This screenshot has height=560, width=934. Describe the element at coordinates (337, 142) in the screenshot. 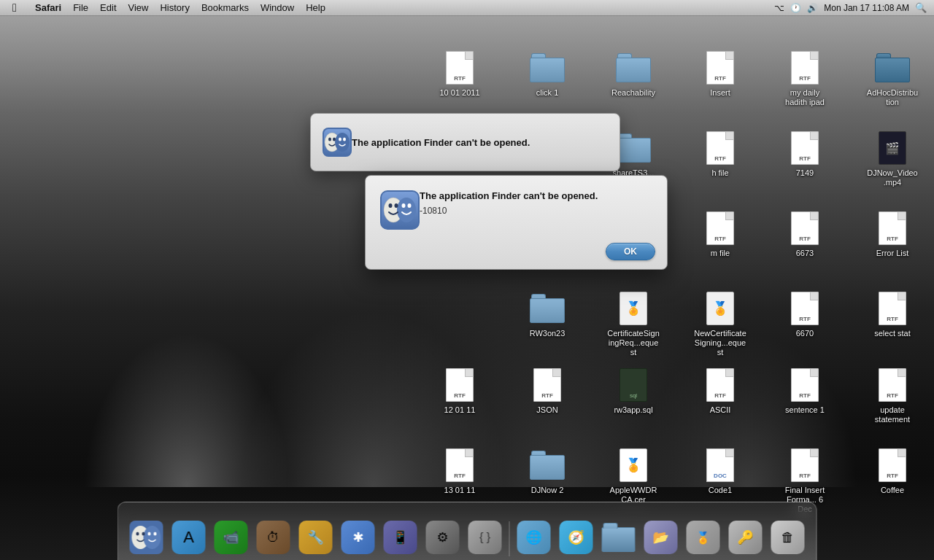

I see `finder-icon-bg` at that location.